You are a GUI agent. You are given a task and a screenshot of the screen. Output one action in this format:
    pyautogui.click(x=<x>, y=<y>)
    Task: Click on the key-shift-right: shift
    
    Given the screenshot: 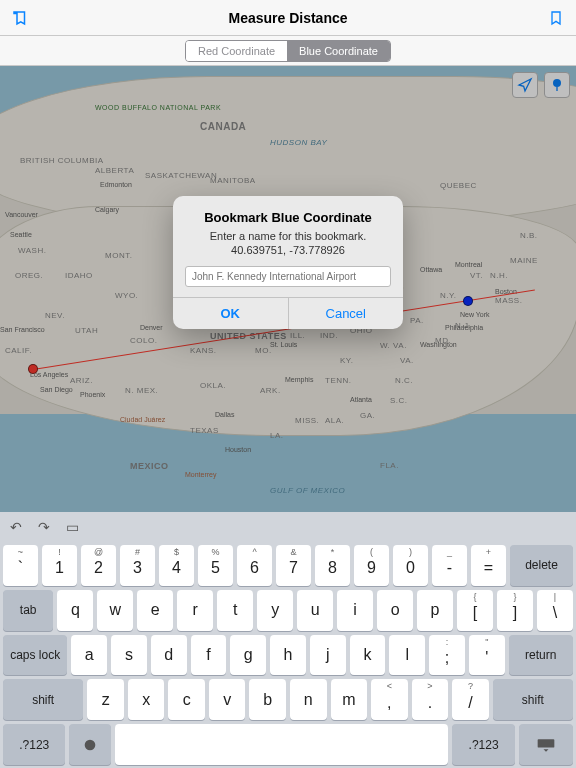 What is the action you would take?
    pyautogui.click(x=533, y=700)
    